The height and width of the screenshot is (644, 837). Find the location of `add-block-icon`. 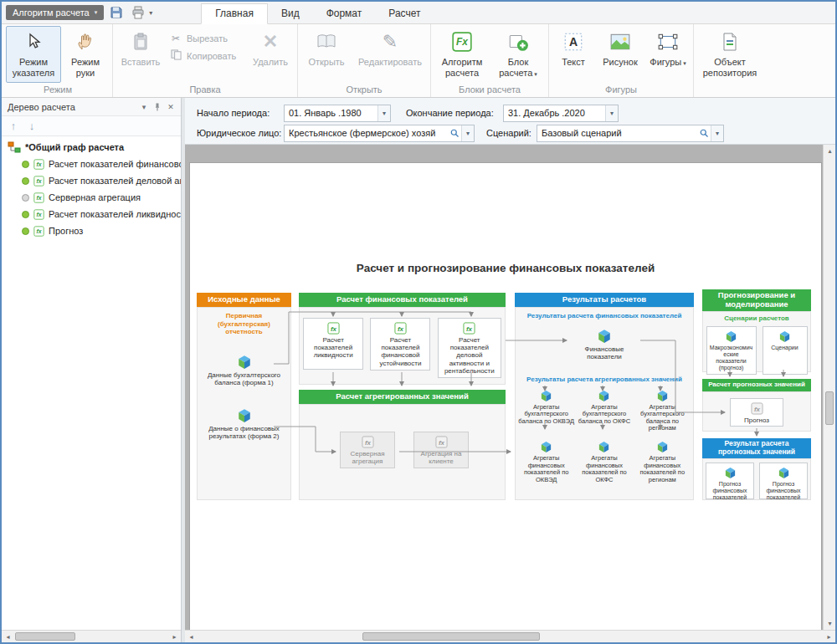

add-block-icon is located at coordinates (518, 42).